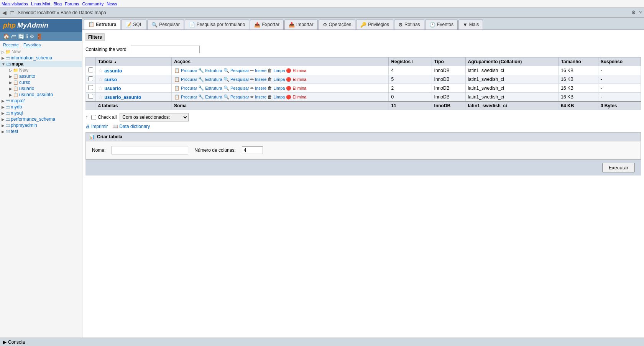 The image size is (644, 346). I want to click on tab-pesquisar: 🔍 Pesquisar, so click(166, 25).